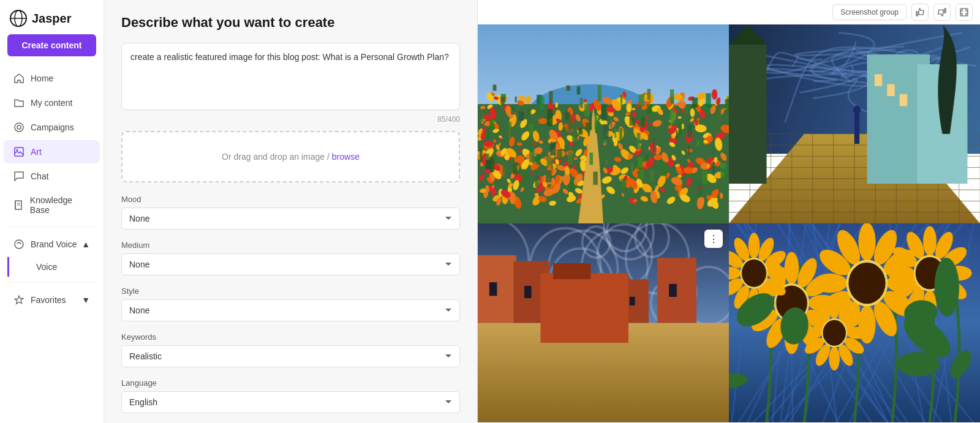  Describe the element at coordinates (51, 78) in the screenshot. I see `sidebar-item-home: Home` at that location.